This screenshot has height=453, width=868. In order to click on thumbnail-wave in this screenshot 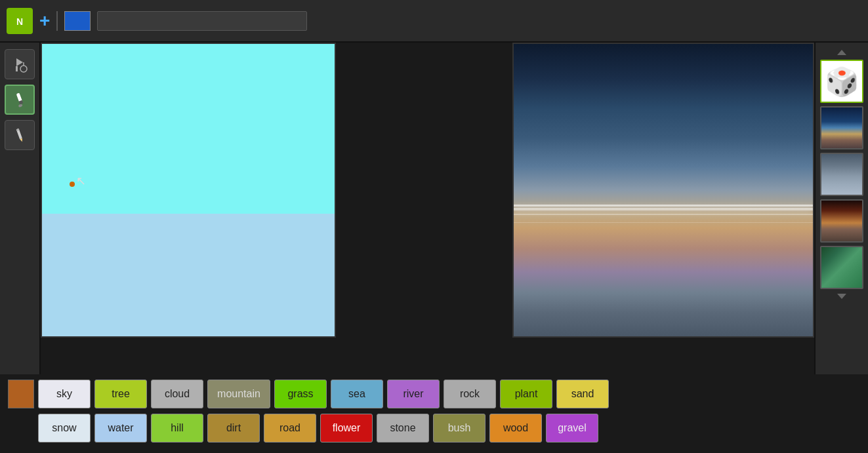, I will do `click(842, 267)`.